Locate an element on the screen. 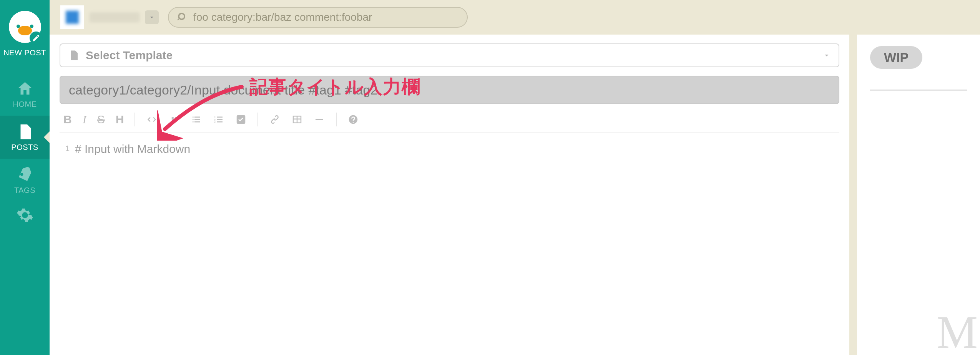 The image size is (980, 355). help-button is located at coordinates (353, 119).